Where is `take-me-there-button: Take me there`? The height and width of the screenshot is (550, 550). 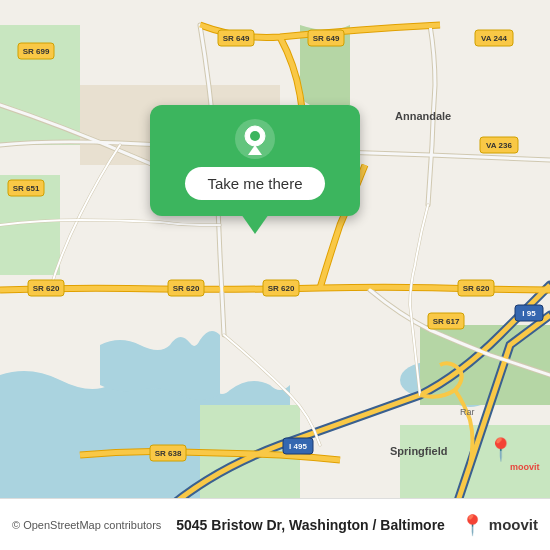
take-me-there-button: Take me there is located at coordinates (254, 184).